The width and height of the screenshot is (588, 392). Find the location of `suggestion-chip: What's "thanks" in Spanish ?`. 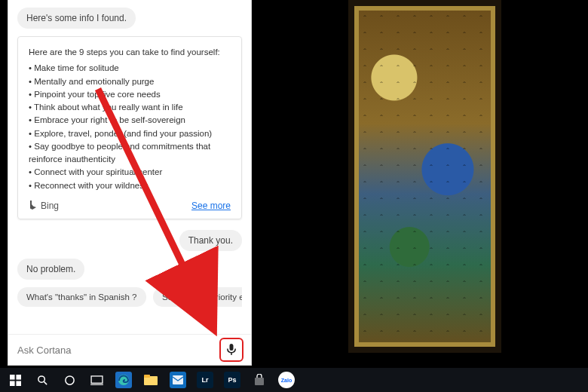

suggestion-chip: What's "thanks" in Spanish ? is located at coordinates (81, 297).